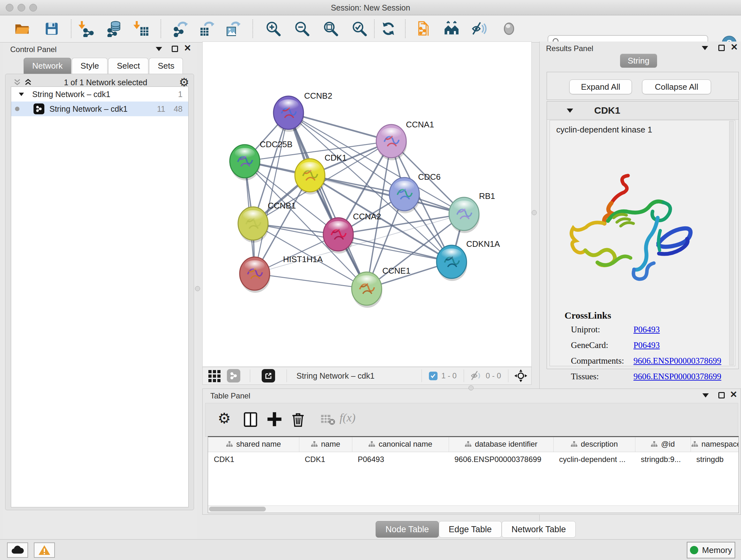 The width and height of the screenshot is (741, 560). I want to click on collapse-all-button: Collapse All, so click(677, 87).